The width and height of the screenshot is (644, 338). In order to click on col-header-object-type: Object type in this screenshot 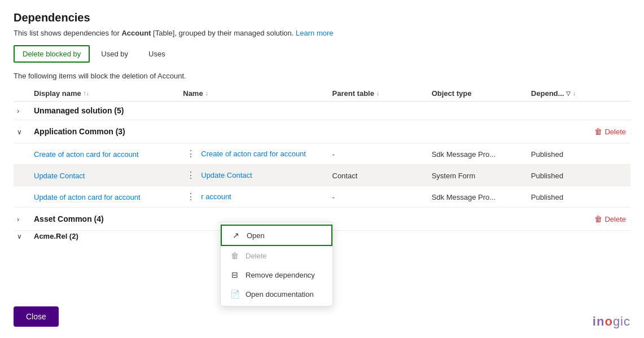, I will do `click(481, 94)`.